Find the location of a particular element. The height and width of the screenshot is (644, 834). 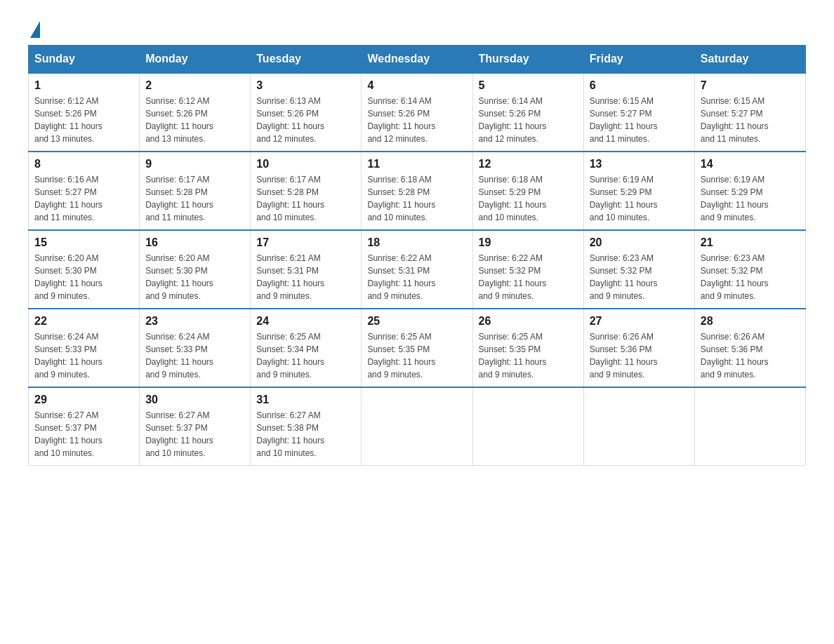

calendar-week-row: 22 Sunrise: 6:24 AMSunset: 5:33 PMDaylig… is located at coordinates (417, 348).